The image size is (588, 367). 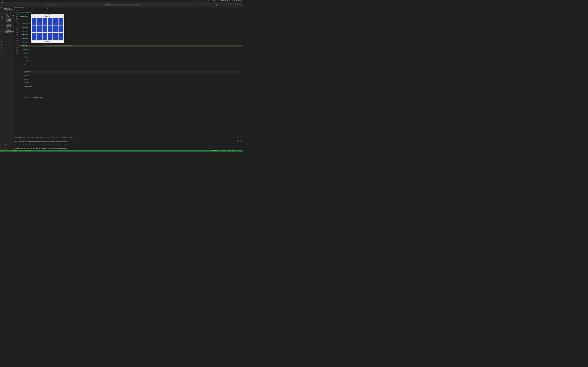 What do you see at coordinates (236, 137) in the screenshot?
I see `split-terminal-icon: ▯▯` at bounding box center [236, 137].